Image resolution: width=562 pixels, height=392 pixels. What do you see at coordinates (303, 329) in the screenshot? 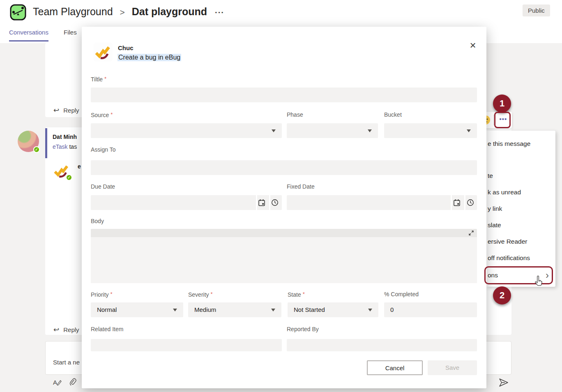
I see `reported-by-label: Reported By` at bounding box center [303, 329].